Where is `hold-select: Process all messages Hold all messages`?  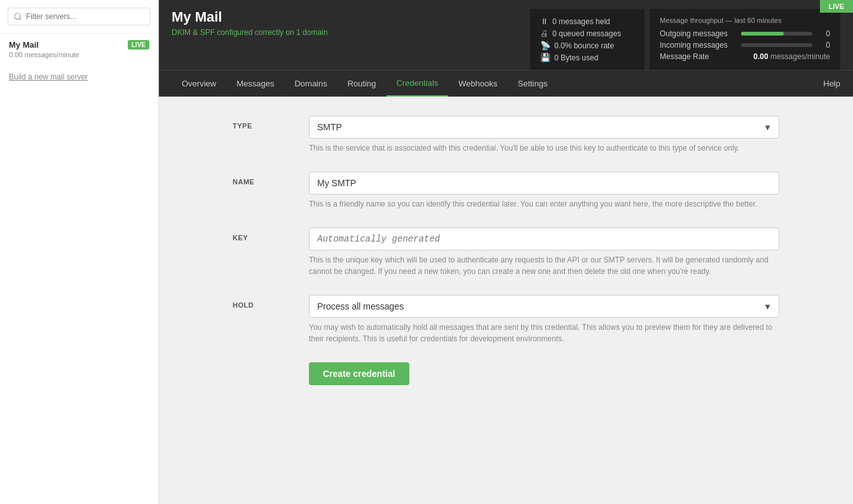
hold-select: Process all messages Hold all messages is located at coordinates (544, 306).